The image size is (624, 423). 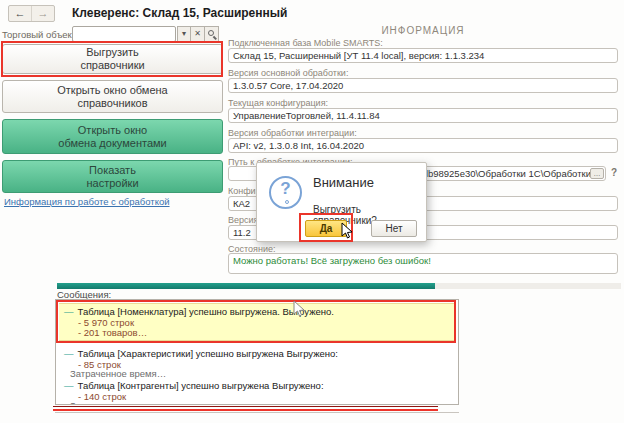 What do you see at coordinates (112, 144) in the screenshot?
I see `open-document-exchange-label-2: обмена документами` at bounding box center [112, 144].